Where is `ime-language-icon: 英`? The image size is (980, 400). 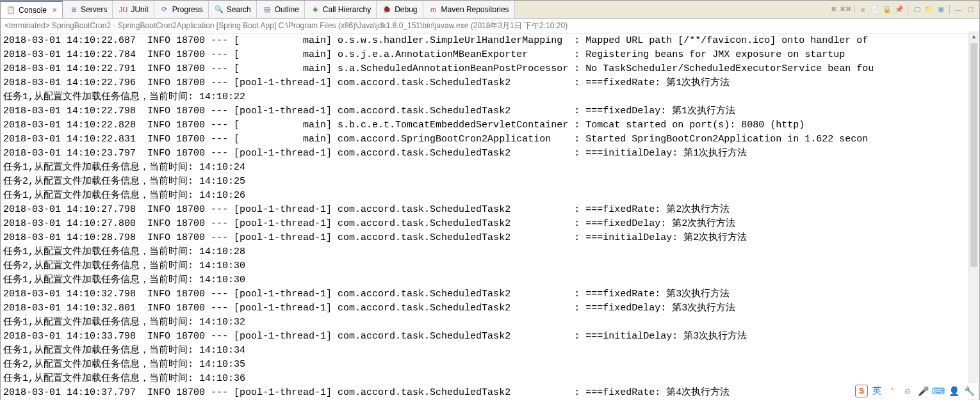 ime-language-icon: 英 is located at coordinates (877, 391).